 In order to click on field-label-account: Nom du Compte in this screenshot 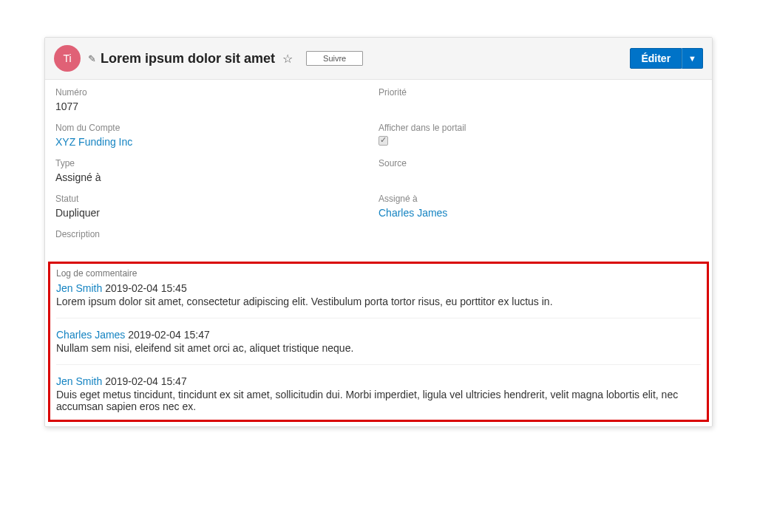, I will do `click(217, 128)`.